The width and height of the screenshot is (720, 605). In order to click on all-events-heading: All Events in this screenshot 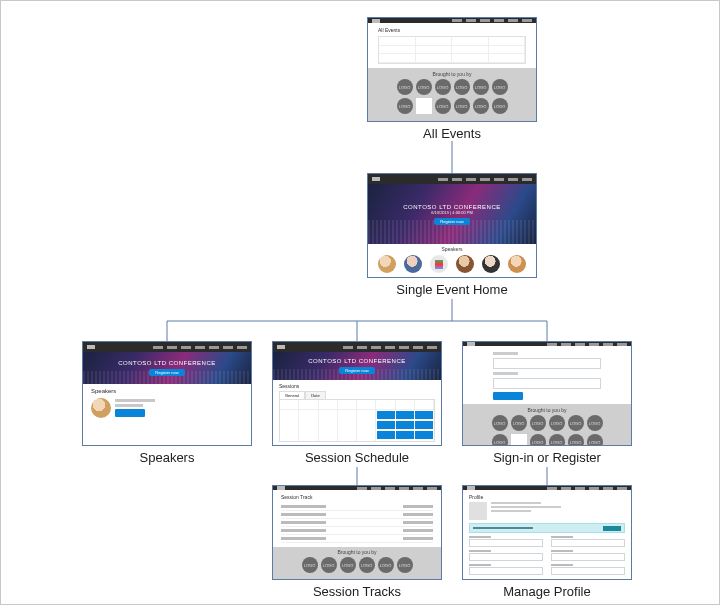, I will do `click(452, 30)`.